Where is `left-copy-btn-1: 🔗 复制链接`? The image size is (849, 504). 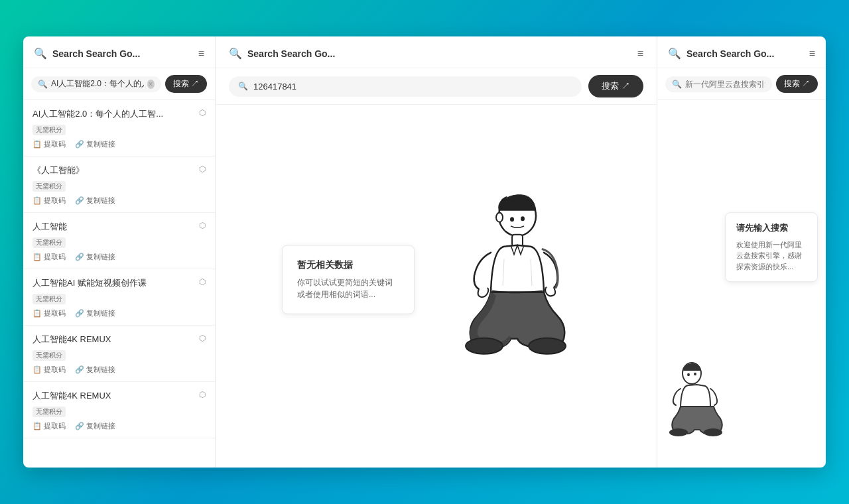 left-copy-btn-1: 🔗 复制链接 is located at coordinates (96, 200).